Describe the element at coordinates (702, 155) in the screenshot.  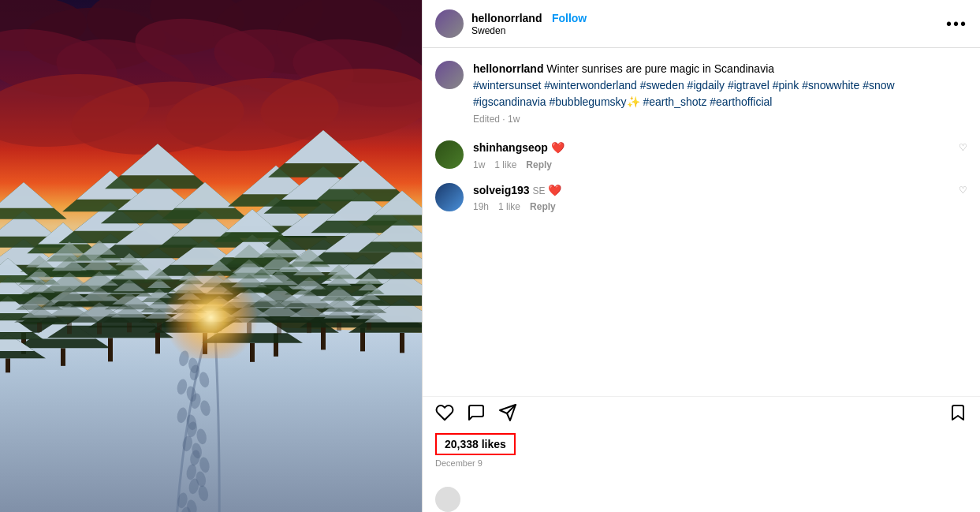
I see `comment-row: shinhangseop ❤️ 1w 1 like Reply ♡` at that location.